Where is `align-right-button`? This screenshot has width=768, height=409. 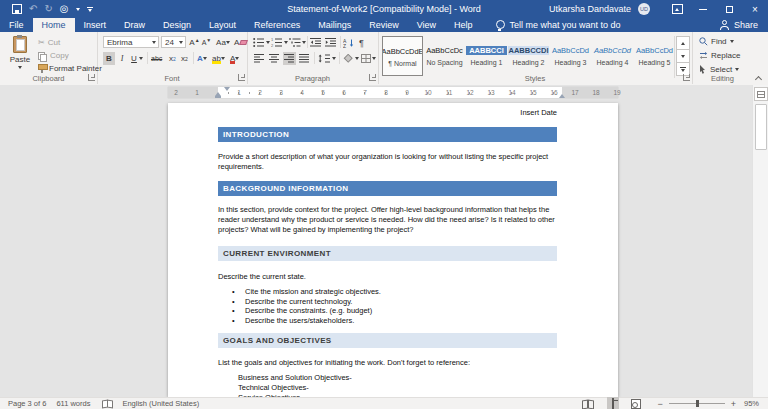
align-right-button is located at coordinates (290, 58).